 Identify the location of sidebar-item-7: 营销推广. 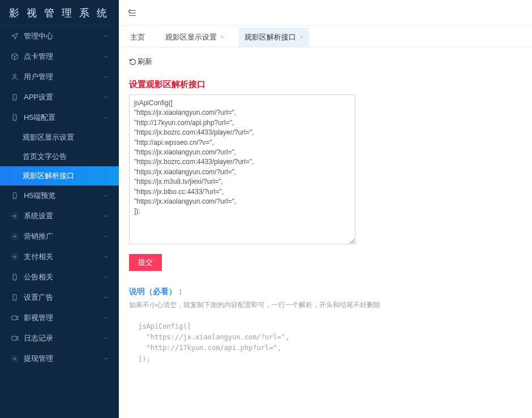
(59, 236).